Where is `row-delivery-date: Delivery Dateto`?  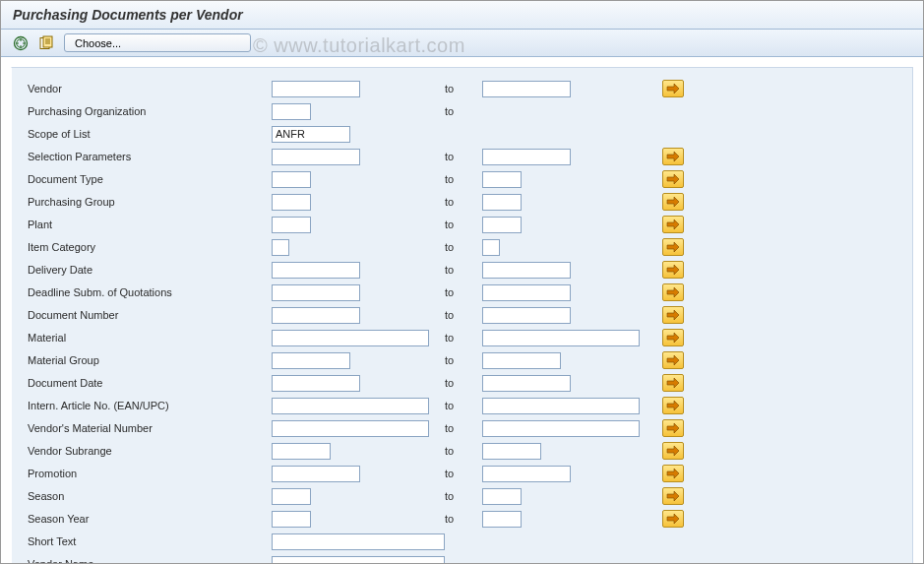
row-delivery-date: Delivery Dateto is located at coordinates (462, 270).